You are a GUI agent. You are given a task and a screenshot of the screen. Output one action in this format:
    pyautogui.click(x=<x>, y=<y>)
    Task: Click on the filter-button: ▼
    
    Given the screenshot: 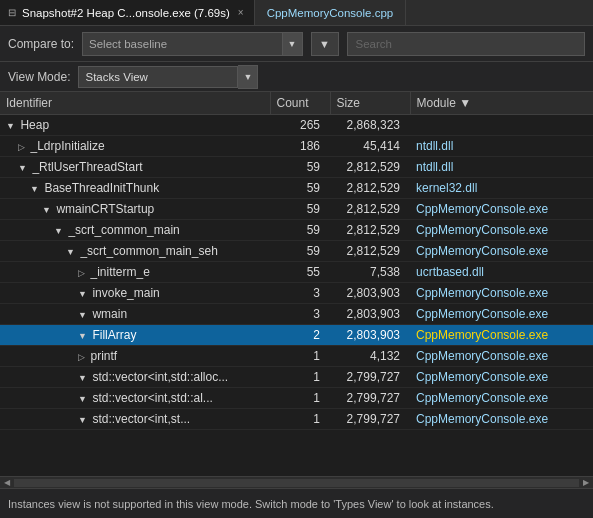 What is the action you would take?
    pyautogui.click(x=325, y=44)
    